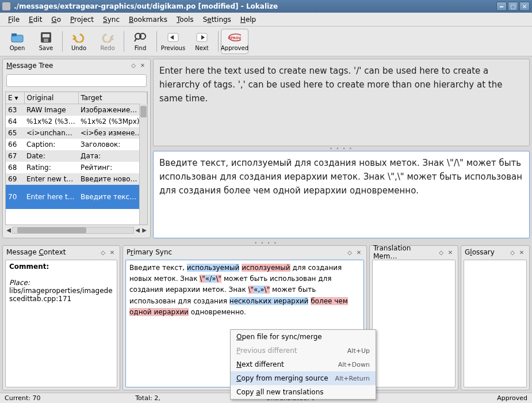  What do you see at coordinates (525, 6) in the screenshot?
I see `close-button: ✕` at bounding box center [525, 6].